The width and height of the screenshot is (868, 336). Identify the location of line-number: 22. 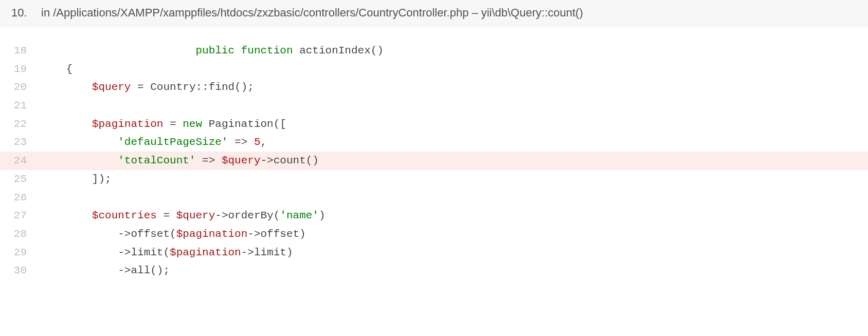
(20, 124).